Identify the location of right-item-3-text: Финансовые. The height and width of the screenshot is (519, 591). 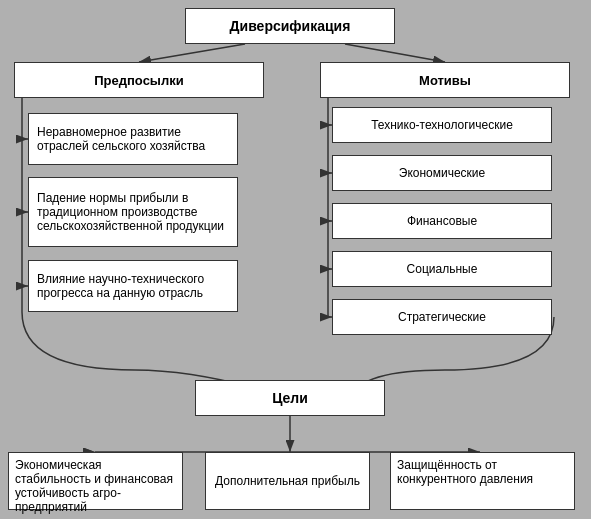
(442, 221).